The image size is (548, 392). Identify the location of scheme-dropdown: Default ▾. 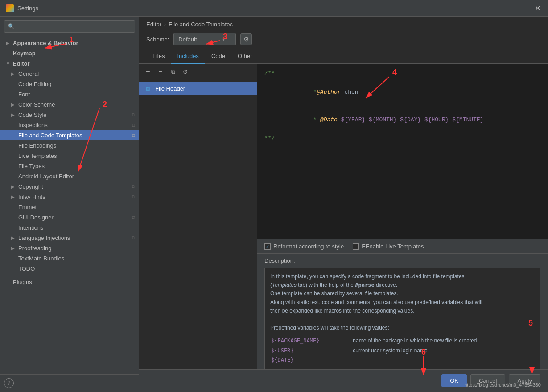
(205, 39).